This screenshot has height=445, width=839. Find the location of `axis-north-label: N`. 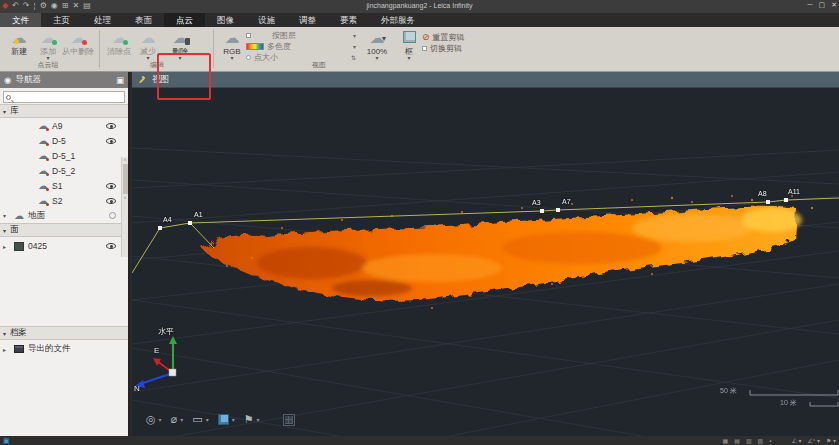

axis-north-label: N is located at coordinates (137, 388).